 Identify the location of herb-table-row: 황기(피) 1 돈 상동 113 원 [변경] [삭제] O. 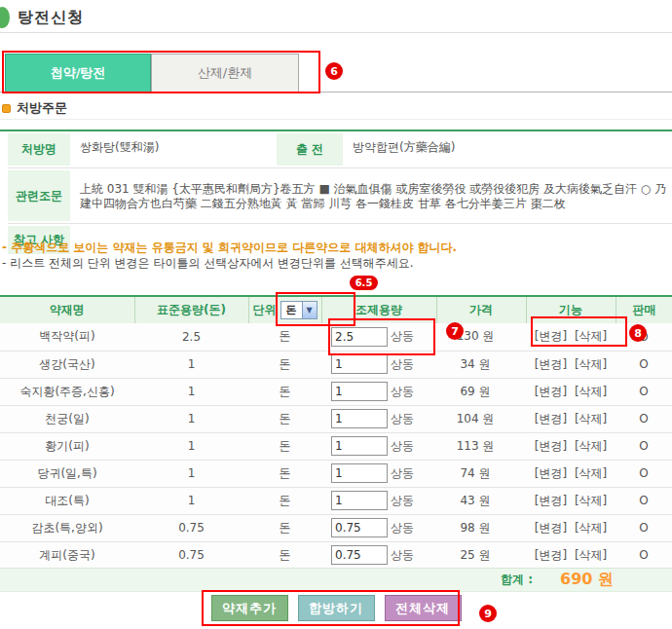
(336, 446).